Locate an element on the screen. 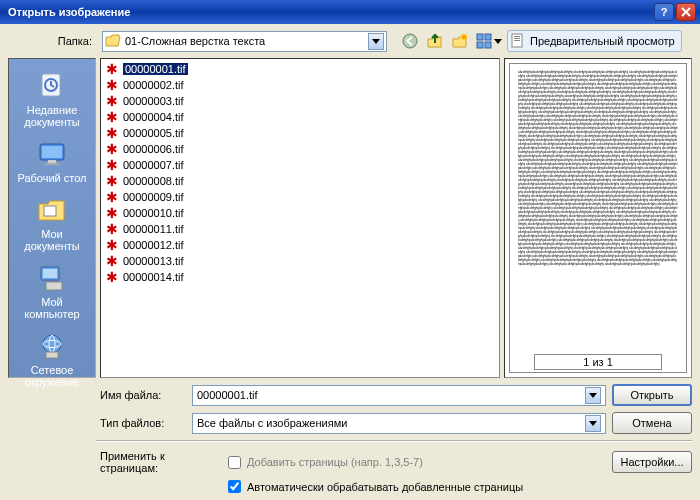  desktop-icon is located at coordinates (52, 154).